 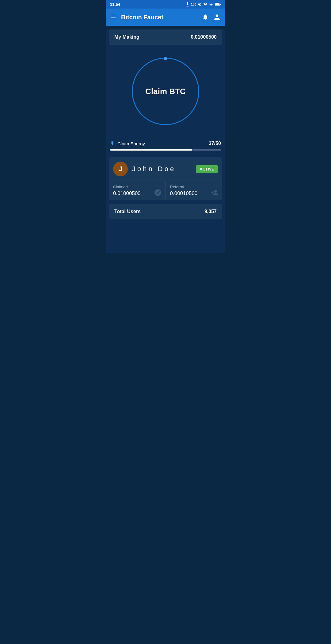 I want to click on user-header: J John Doe ACTIVE, so click(x=166, y=169).